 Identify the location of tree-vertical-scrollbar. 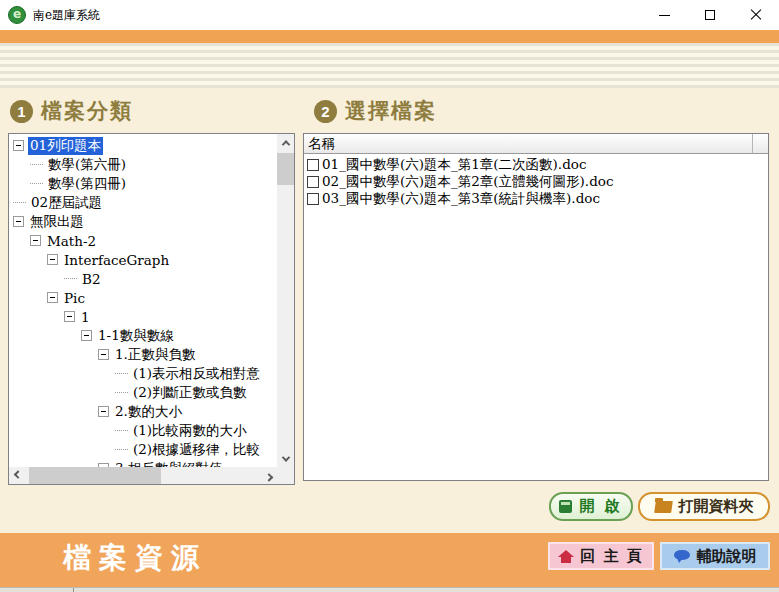
(286, 300).